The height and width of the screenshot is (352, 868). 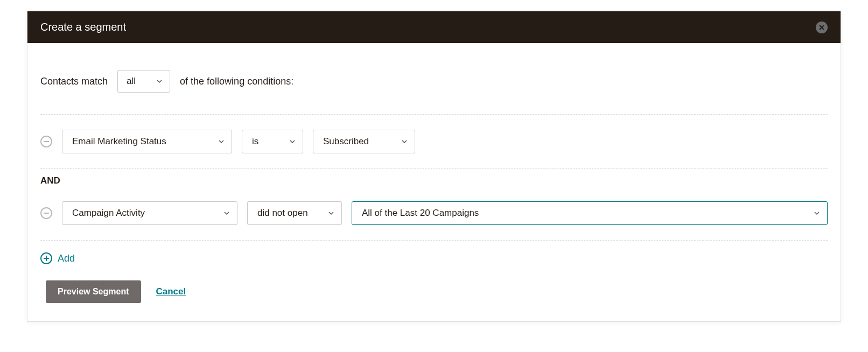 What do you see at coordinates (74, 82) in the screenshot?
I see `match-prefix: Contacts match` at bounding box center [74, 82].